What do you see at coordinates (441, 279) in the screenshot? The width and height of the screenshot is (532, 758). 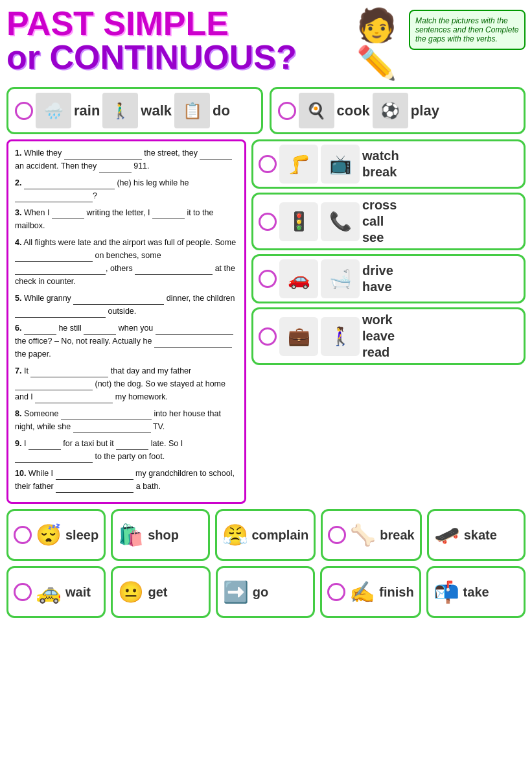 I see `drive-have-labels: drive have` at bounding box center [441, 279].